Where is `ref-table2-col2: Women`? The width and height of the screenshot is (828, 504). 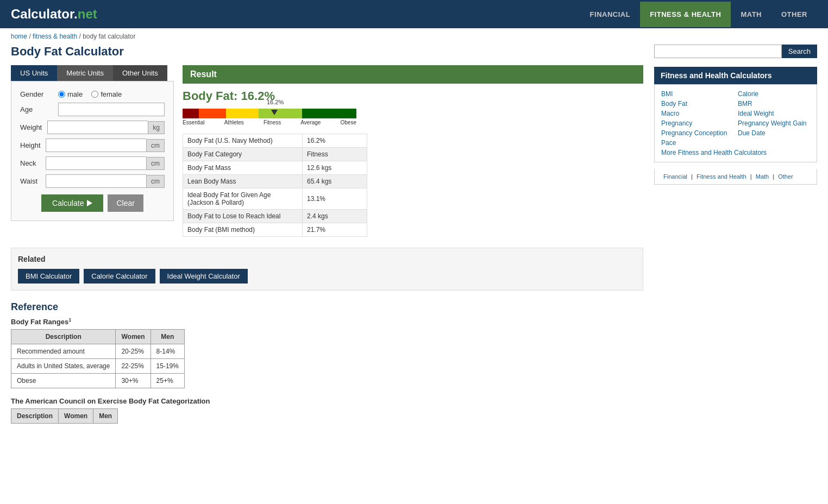
ref-table2-col2: Women is located at coordinates (76, 416).